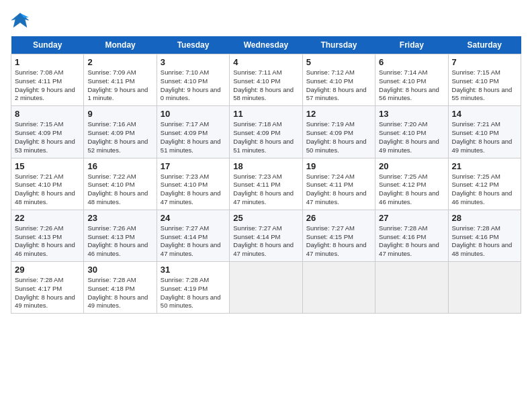 This screenshot has height=411, width=532. Describe the element at coordinates (412, 81) in the screenshot. I see `table-row: 6 Sunrise: 7:14 AMSunset: 4:10 PMDayligh…` at that location.